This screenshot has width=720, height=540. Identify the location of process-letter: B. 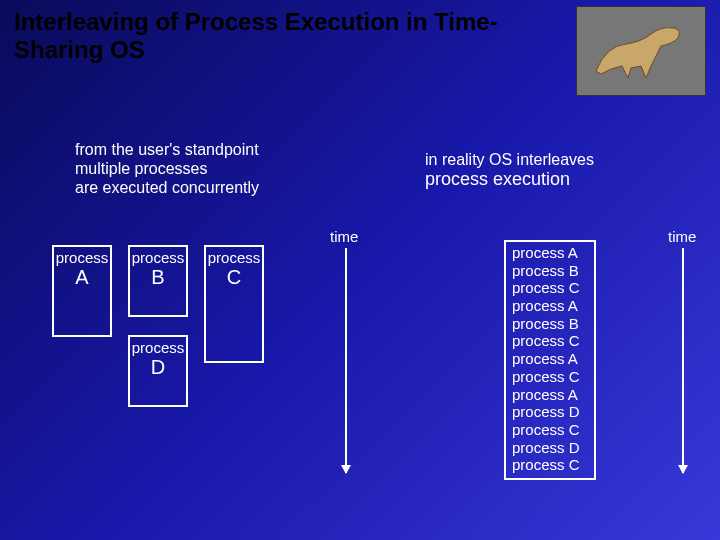
(158, 278).